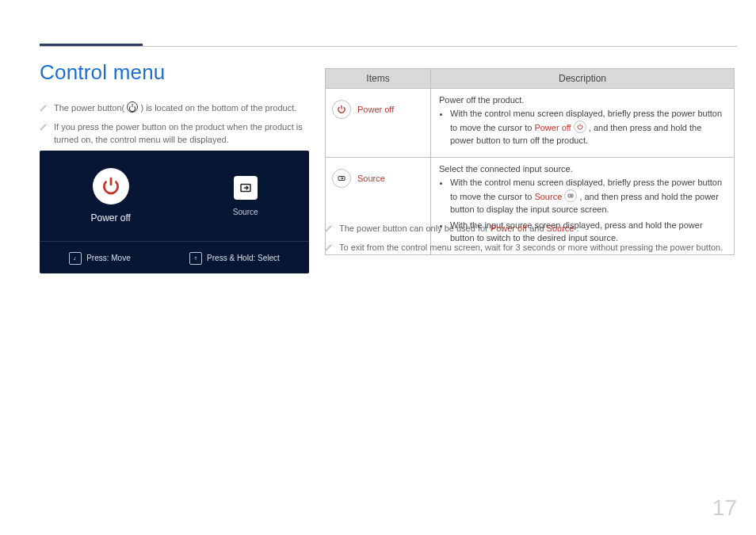  What do you see at coordinates (243, 258) in the screenshot?
I see `hint-label: Press & Hold: Select` at bounding box center [243, 258].